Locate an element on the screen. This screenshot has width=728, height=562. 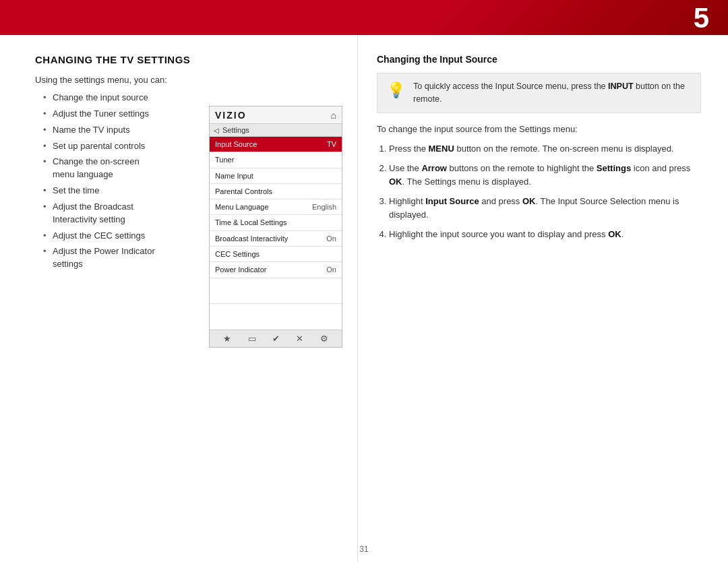
page-footer: 31 is located at coordinates (364, 549).